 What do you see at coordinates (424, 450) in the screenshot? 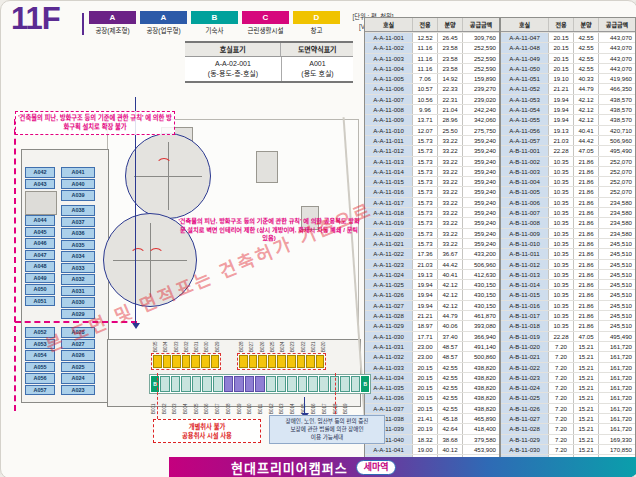
I see `area-exclusive: 19.00` at bounding box center [424, 450].